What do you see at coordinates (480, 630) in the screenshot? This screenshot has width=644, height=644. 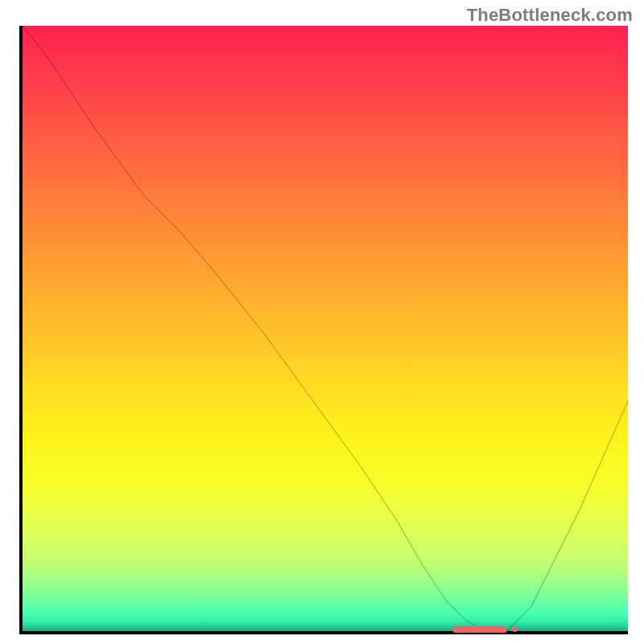 I see `optimal-range-marker` at bounding box center [480, 630].